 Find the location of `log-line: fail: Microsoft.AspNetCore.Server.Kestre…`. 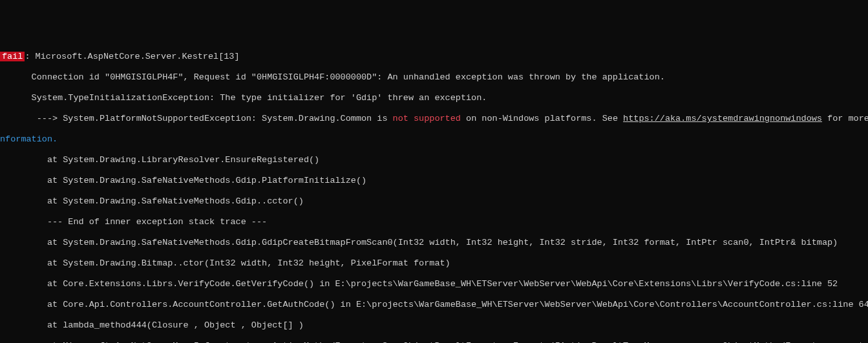

log-line: fail: Microsoft.AspNetCore.Server.Kestre… is located at coordinates (434, 57).